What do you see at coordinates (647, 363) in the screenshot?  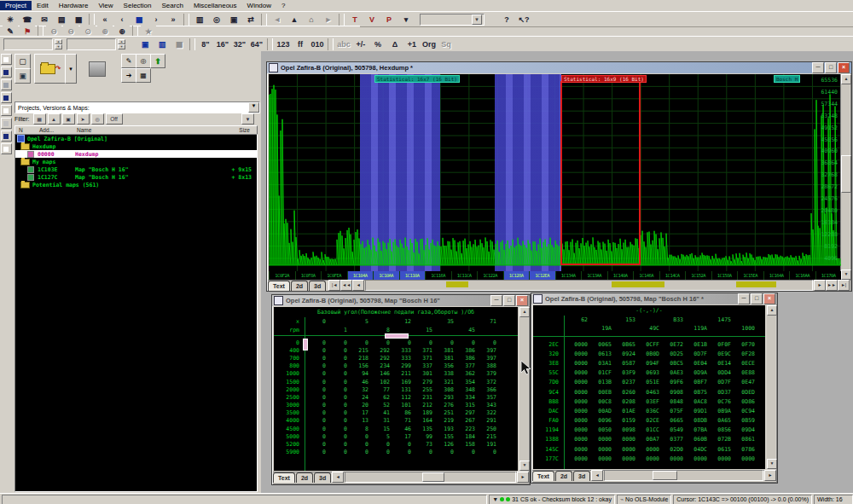 I see `map-cell: 094F` at bounding box center [647, 363].